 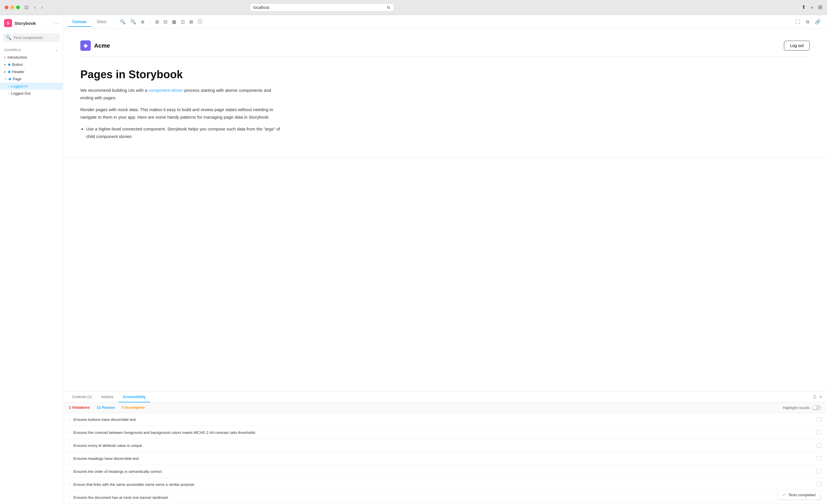 What do you see at coordinates (445, 397) in the screenshot?
I see `panel-tabs: Controls (1) Actions Accessibility ☰ ✕` at bounding box center [445, 397].